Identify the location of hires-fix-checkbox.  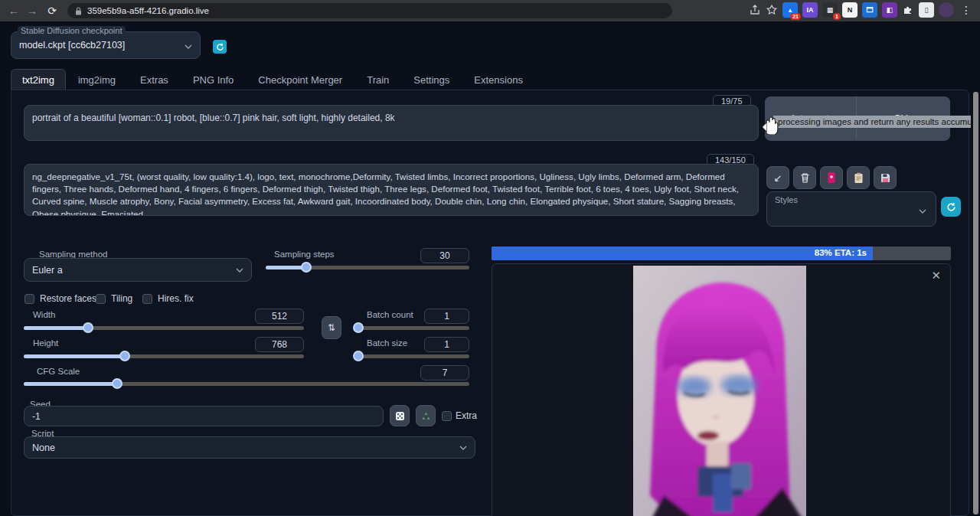
(147, 299).